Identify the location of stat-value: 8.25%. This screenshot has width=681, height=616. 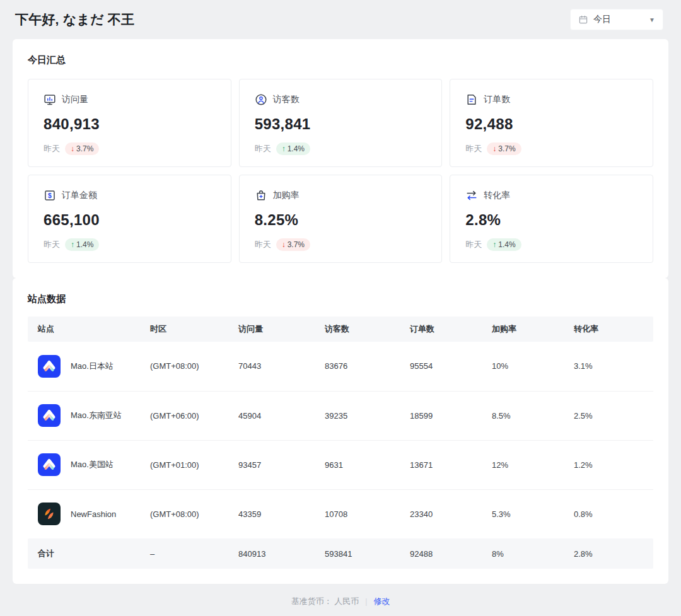
(340, 220).